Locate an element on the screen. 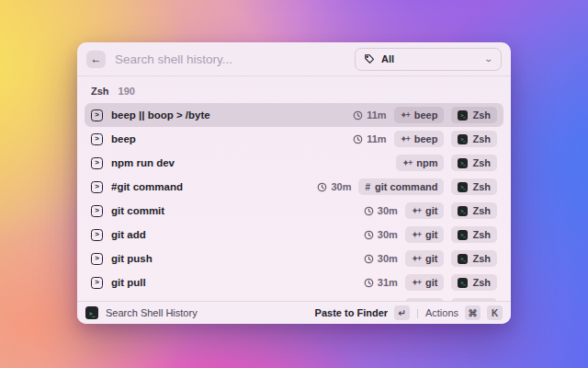  tag-icon is located at coordinates (369, 59).